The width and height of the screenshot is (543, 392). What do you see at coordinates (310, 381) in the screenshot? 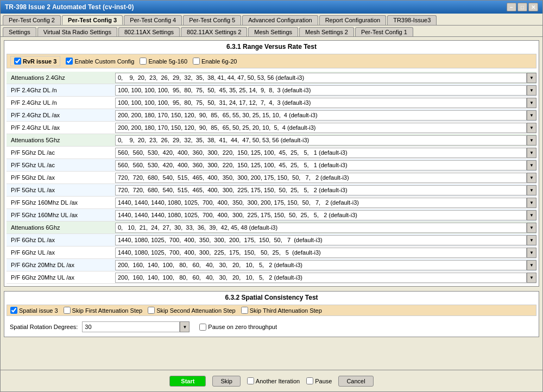
I see `pause-checkbox` at bounding box center [310, 381].